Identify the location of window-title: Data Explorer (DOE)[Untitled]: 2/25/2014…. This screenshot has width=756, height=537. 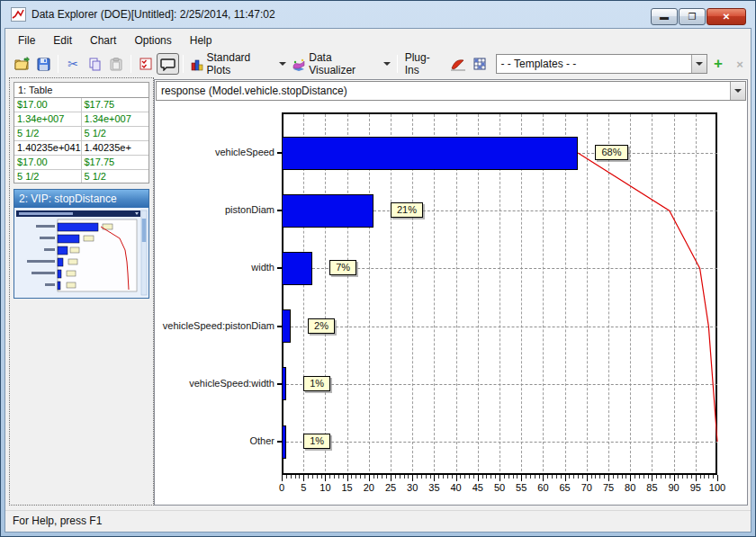
(153, 14).